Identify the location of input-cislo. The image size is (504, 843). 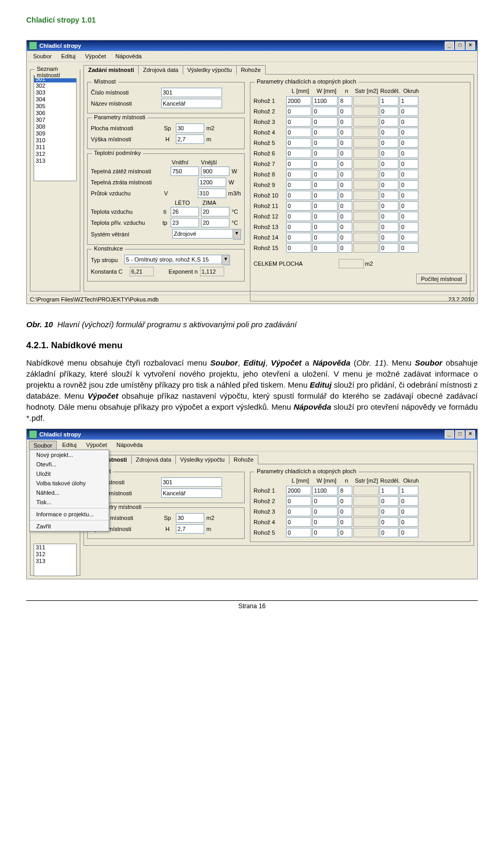
(192, 92).